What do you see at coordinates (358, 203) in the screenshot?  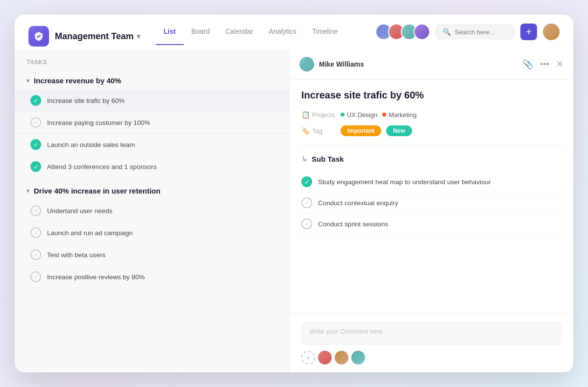 I see `subtask-text: Conduct contextual enquiry` at bounding box center [358, 203].